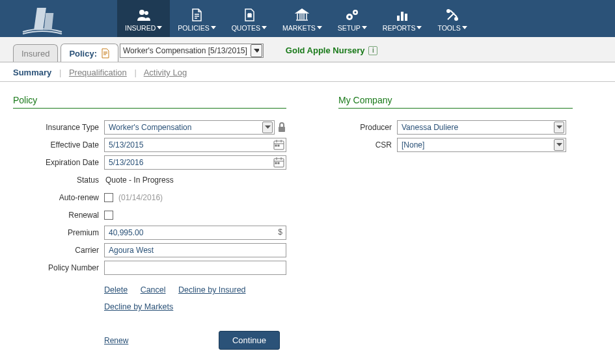 Image resolution: width=615 pixels, height=364 pixels. Describe the element at coordinates (42, 19) in the screenshot. I see `logo` at that location.